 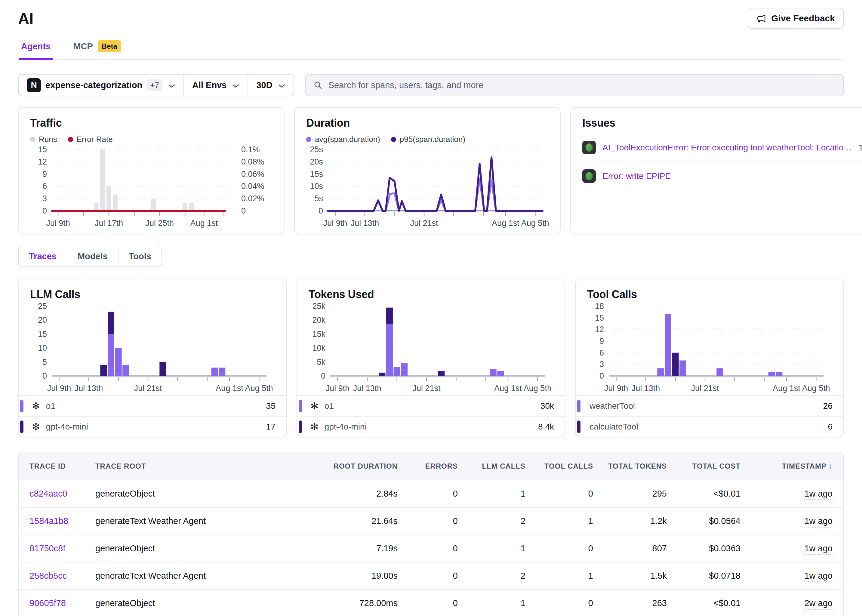 What do you see at coordinates (630, 467) in the screenshot?
I see `col-total-tokens: TOTAL TOKENS` at bounding box center [630, 467].